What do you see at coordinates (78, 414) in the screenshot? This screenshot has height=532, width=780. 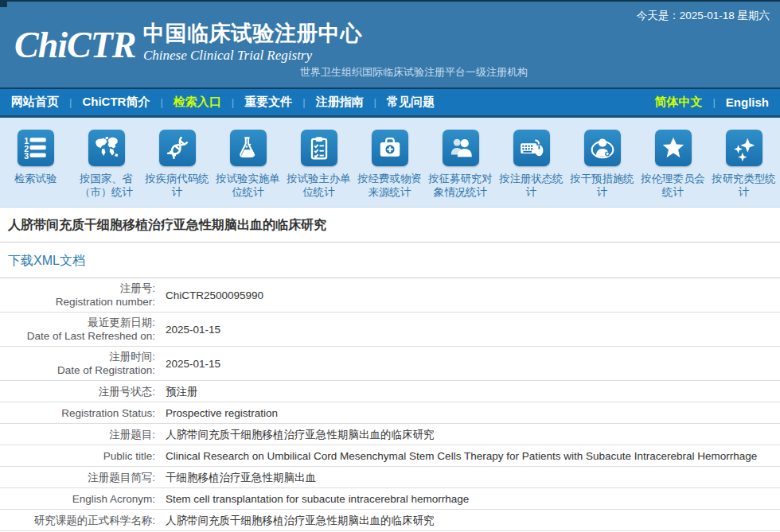 I see `row-label: Registration Status:` at bounding box center [78, 414].